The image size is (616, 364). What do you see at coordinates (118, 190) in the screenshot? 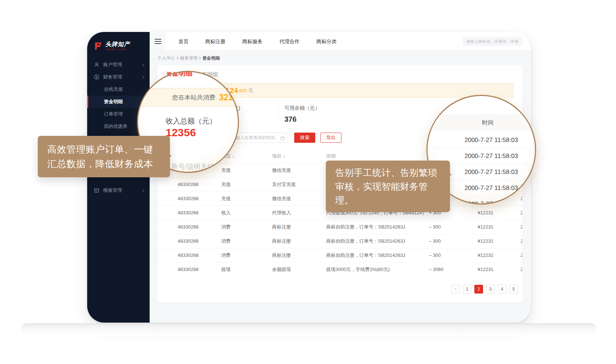
I see `sidebar-item-template: 模板管理 ∨` at bounding box center [118, 190].